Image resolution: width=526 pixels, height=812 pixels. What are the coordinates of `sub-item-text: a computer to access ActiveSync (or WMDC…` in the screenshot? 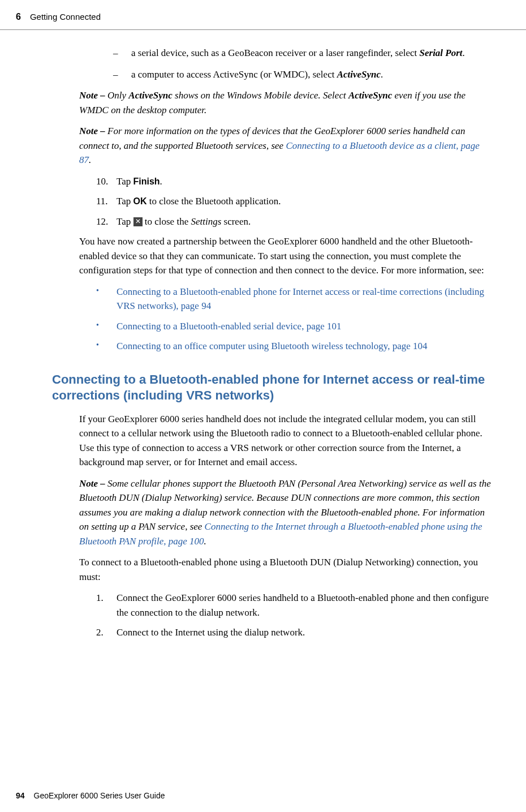 It's located at (312, 75).